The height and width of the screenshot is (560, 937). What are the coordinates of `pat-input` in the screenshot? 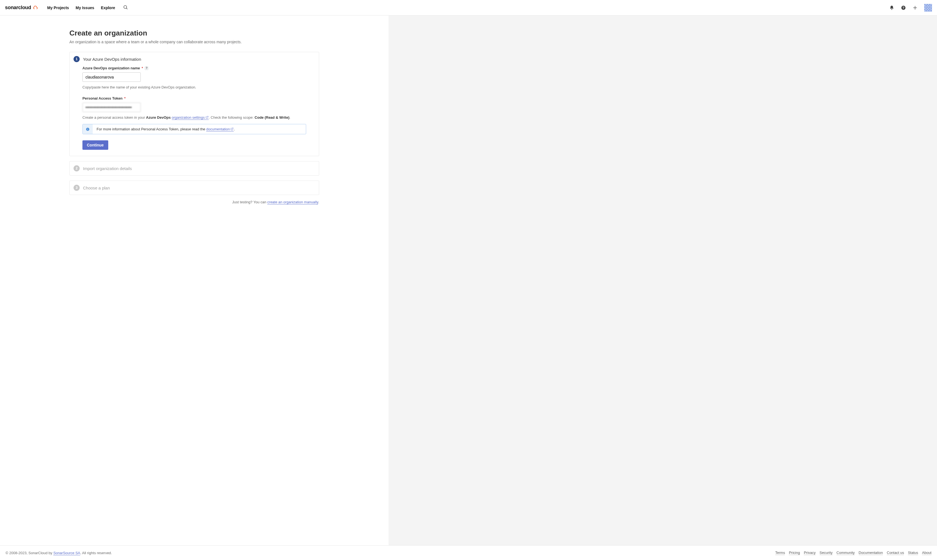 It's located at (112, 107).